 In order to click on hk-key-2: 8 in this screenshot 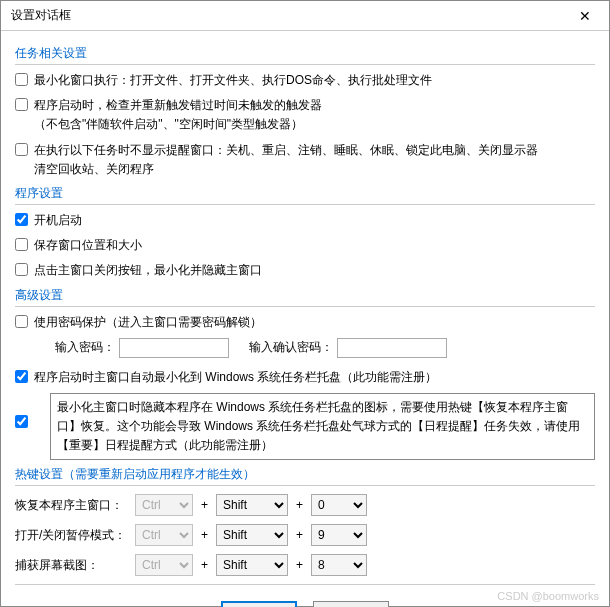, I will do `click(339, 565)`.